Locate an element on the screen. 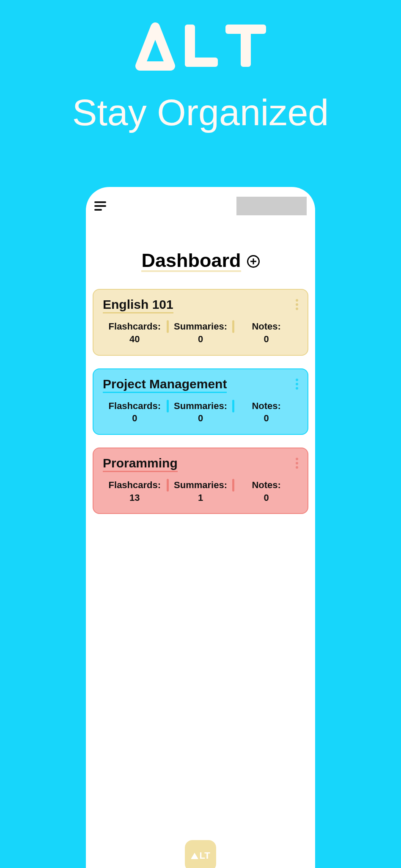  nav-home-button: LT is located at coordinates (200, 854).